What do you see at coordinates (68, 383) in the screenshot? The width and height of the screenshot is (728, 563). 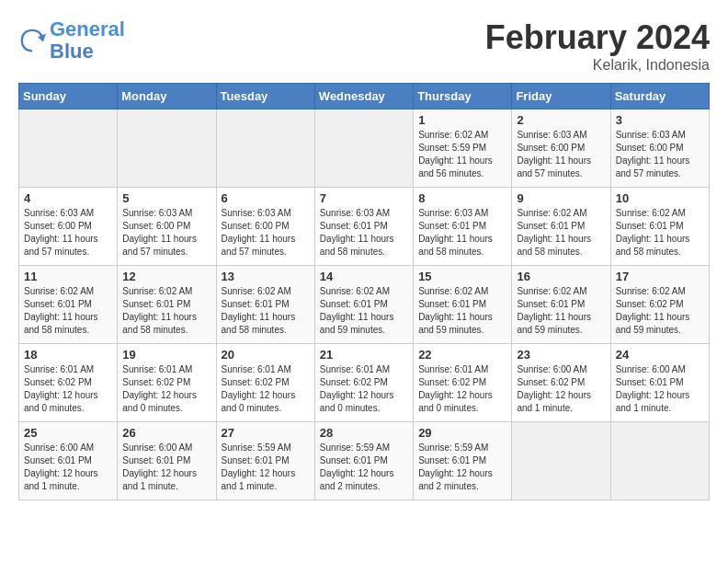 I see `day-cell: 18Sunrise: 6:01 AM Sunset: 6:02 PM Dayli…` at bounding box center [68, 383].